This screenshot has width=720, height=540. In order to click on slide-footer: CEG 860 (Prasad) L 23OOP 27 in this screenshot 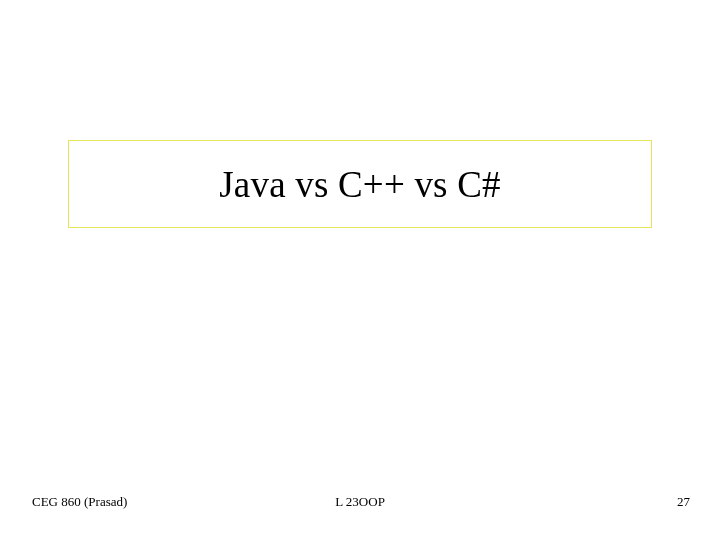, I will do `click(360, 500)`.